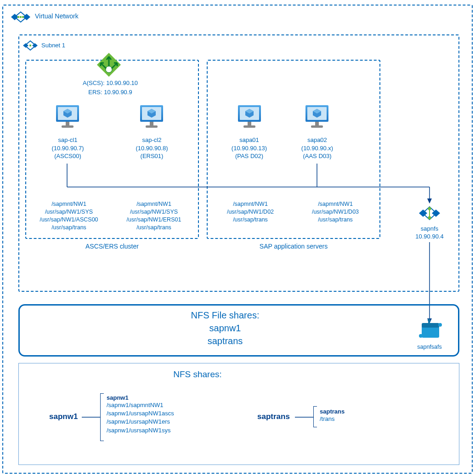 The width and height of the screenshot is (475, 476). I want to click on nfs-title: NFS File shares:, so click(225, 315).